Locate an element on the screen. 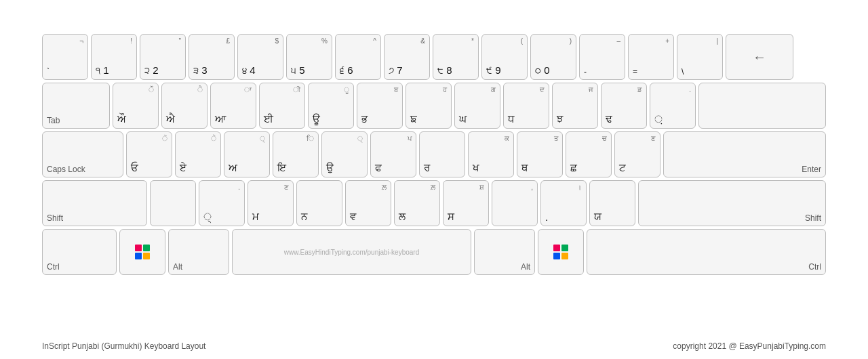 This screenshot has height=359, width=868. key-t: ੂ ਊ is located at coordinates (331, 106).